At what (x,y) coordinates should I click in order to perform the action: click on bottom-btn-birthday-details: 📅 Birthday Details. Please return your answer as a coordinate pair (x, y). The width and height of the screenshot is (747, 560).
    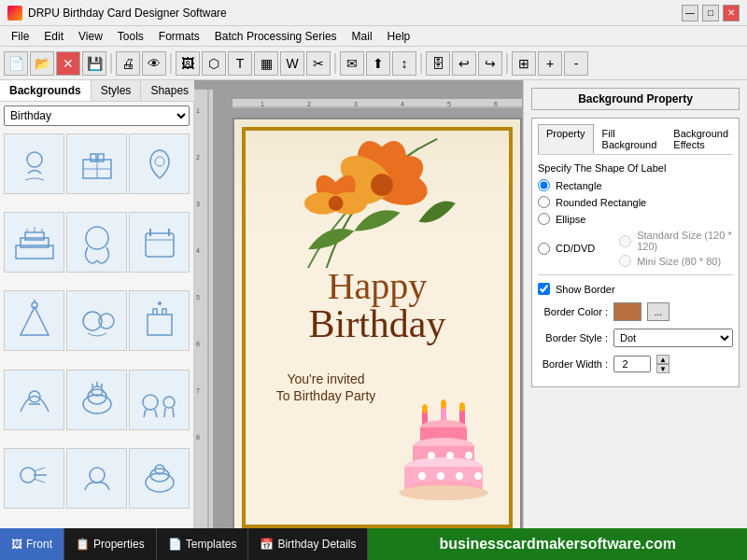
    Looking at the image, I should click on (308, 544).